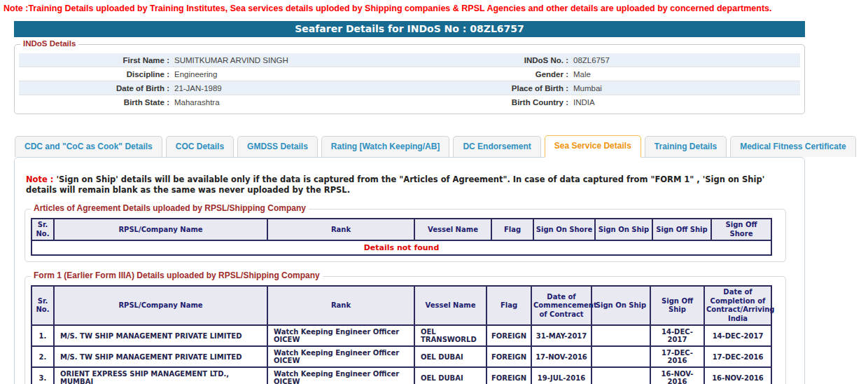  What do you see at coordinates (685, 88) in the screenshot?
I see `place-of-birth-value: Mumbai` at bounding box center [685, 88].